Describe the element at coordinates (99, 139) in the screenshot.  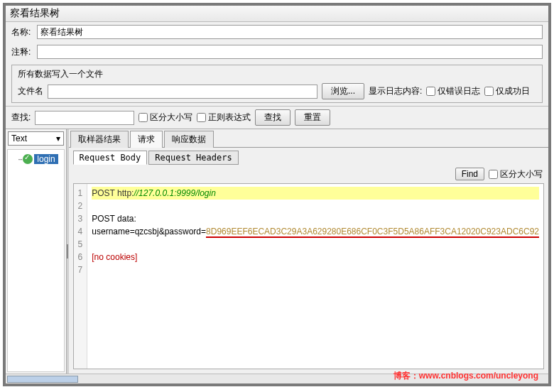
I see `tab-sampler-result: 取样器结果` at that location.